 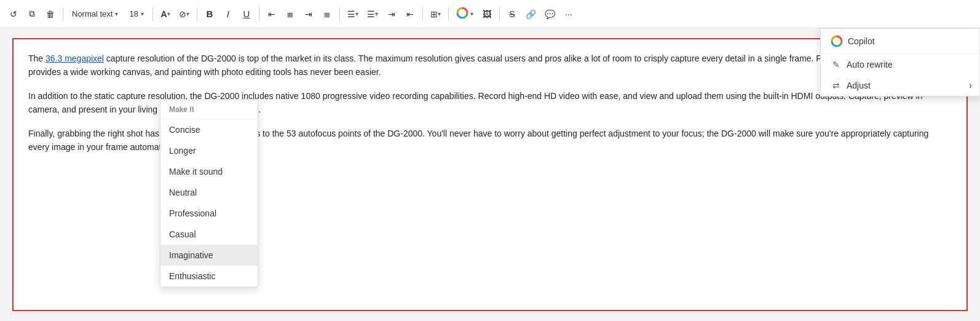 What do you see at coordinates (136, 14) in the screenshot?
I see `font-size-dropdown: 18 ▾` at bounding box center [136, 14].